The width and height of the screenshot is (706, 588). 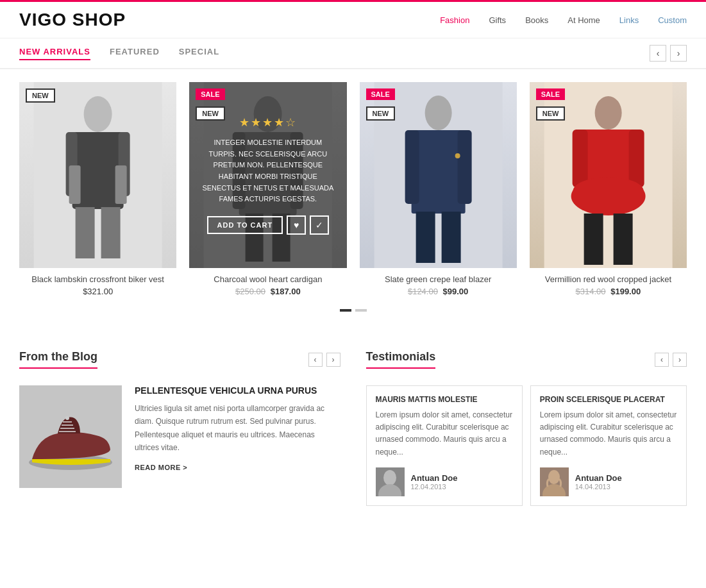 I want to click on author-name-1: Antuan Doe, so click(x=435, y=478).